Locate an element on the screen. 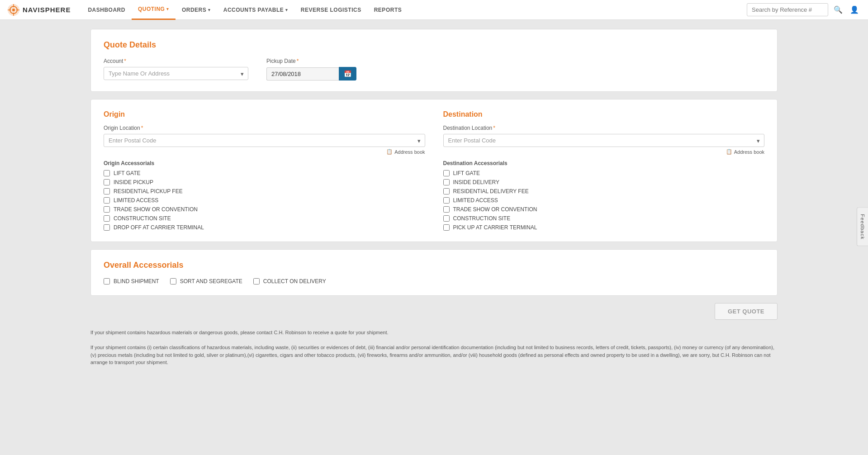 The height and width of the screenshot is (455, 868). dest-lift-gate: LIFT GATE is located at coordinates (604, 173).